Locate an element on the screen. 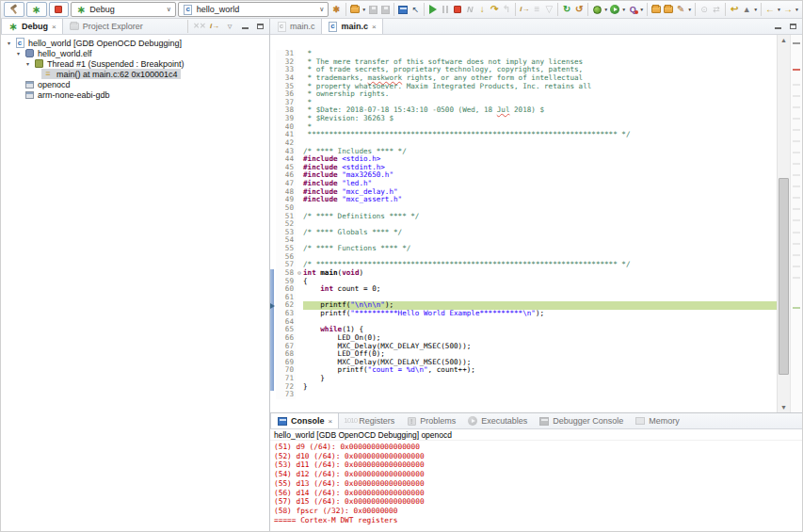 Image resolution: width=803 pixels, height=532 pixels. project-combo: c hello_world ∨ is located at coordinates (254, 9).